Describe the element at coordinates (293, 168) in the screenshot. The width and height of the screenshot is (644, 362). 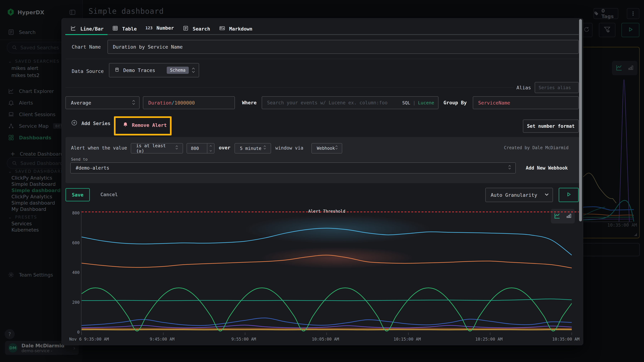
I see `send-to-select: #demo-alerts` at that location.